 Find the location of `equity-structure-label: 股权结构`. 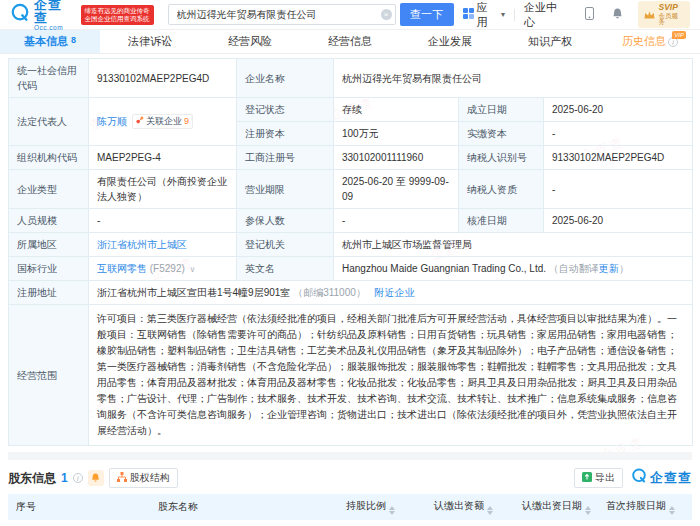

equity-structure-label: 股权结构 is located at coordinates (150, 478).